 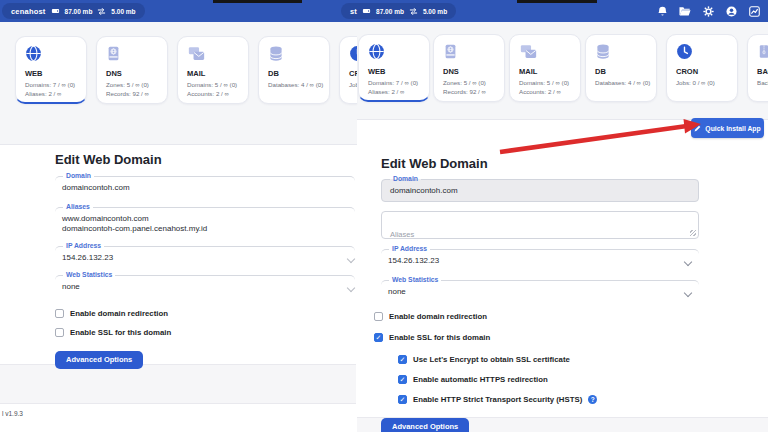 I want to click on stats-value: none, so click(x=208, y=287).